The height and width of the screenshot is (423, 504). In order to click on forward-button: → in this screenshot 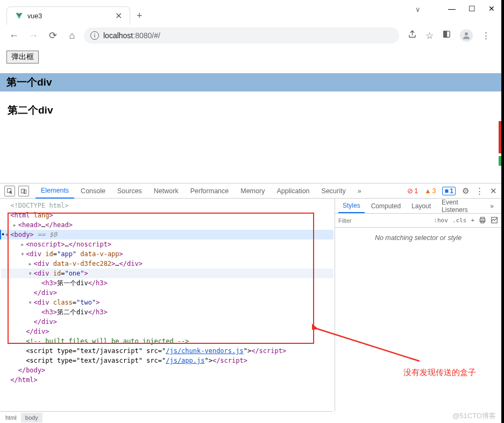, I will do `click(33, 36)`.